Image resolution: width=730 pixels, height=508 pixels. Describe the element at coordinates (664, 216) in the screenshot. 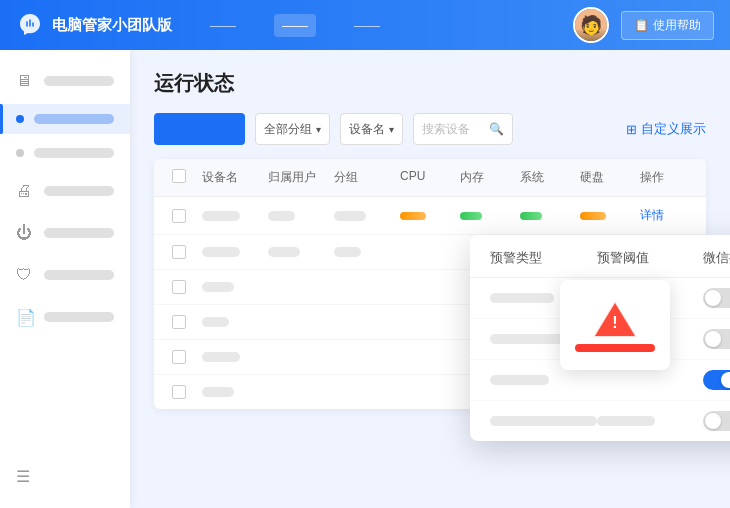

I see `detail-link-1: 详情` at that location.